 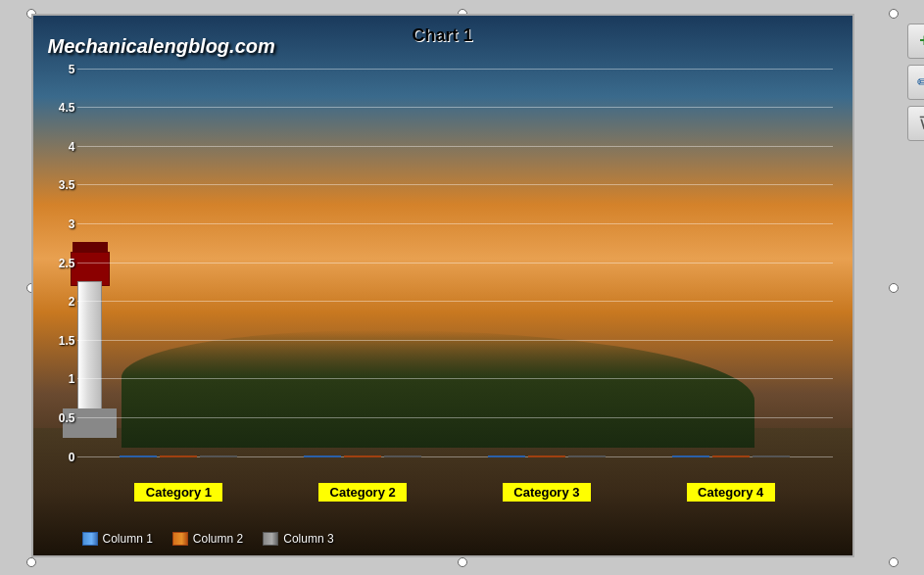 What do you see at coordinates (67, 108) in the screenshot?
I see `y-axis-label: 4.5` at bounding box center [67, 108].